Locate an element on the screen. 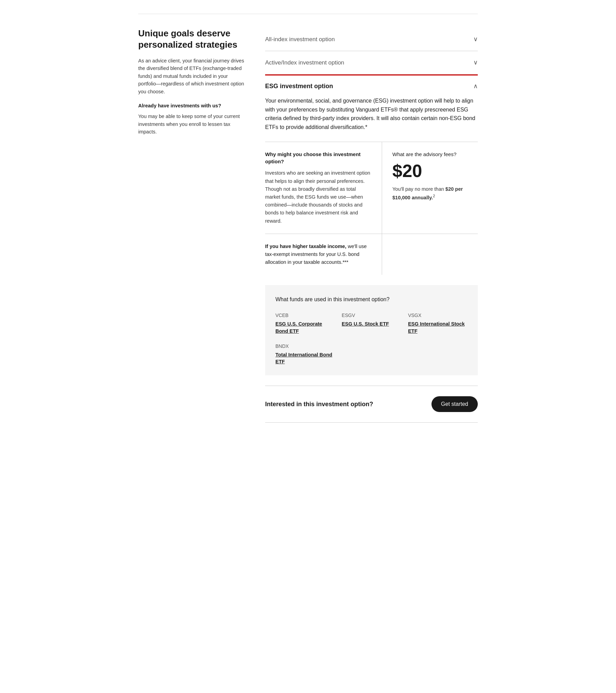 This screenshot has height=693, width=616. accordion-all-index: All-index investment option ∨ is located at coordinates (371, 39).